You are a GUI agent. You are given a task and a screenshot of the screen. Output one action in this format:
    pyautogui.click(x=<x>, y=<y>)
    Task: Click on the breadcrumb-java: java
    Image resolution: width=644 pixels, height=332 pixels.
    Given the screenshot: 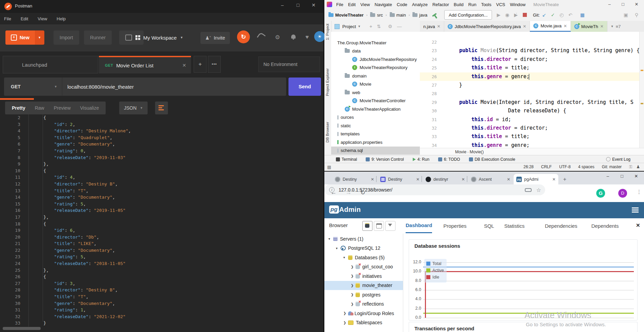 What is the action you would take?
    pyautogui.click(x=423, y=15)
    